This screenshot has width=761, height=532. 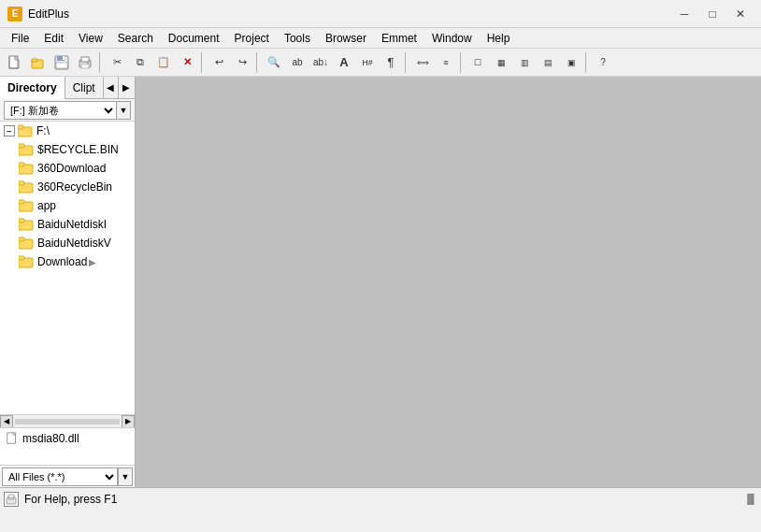 I want to click on title-bar: E EditPlus ─ □ ✕, so click(x=380, y=14).